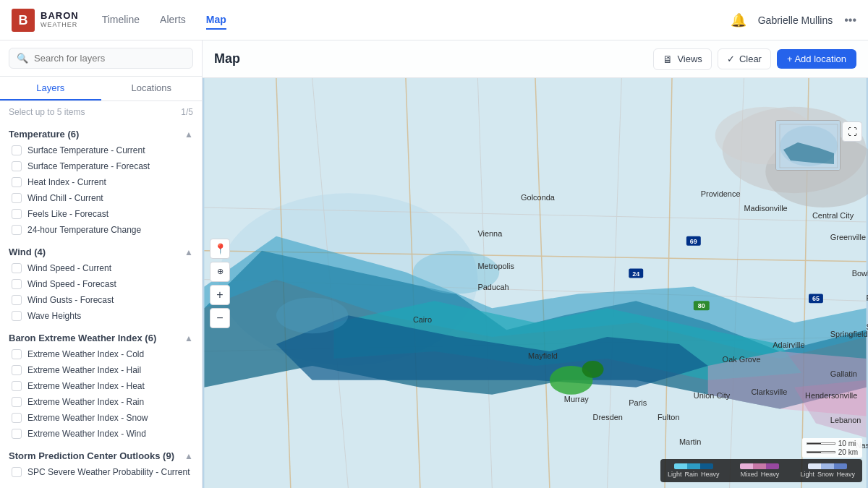  I want to click on list-item: Heat Index - Current, so click(101, 182).